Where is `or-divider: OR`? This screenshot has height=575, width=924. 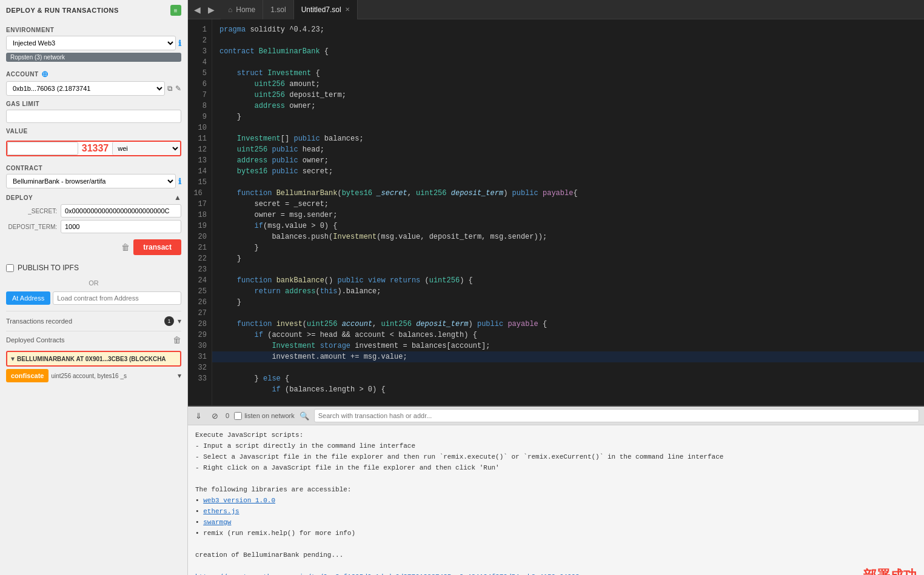 or-divider: OR is located at coordinates (93, 283).